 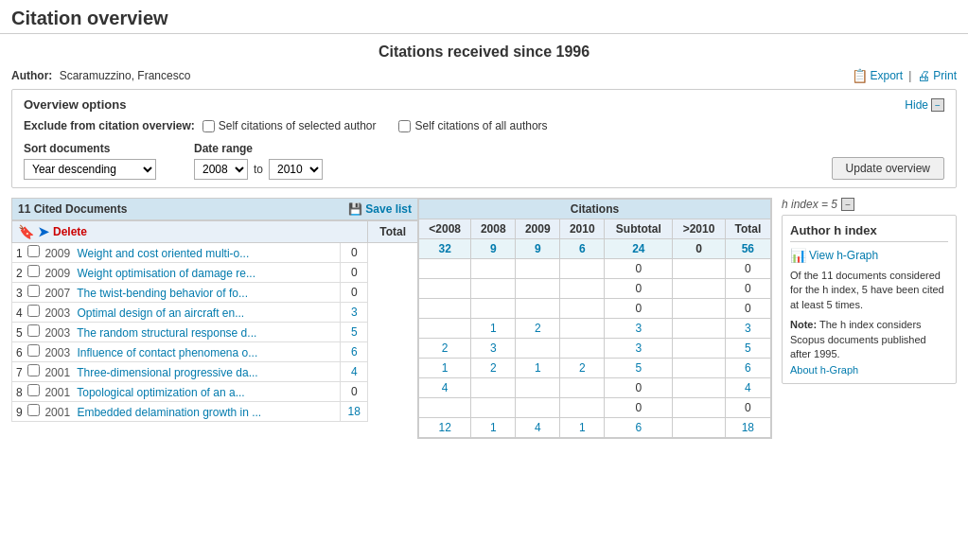 I want to click on h-index-panel: h index = 5 − Author h index 📊 View h-Gr…, so click(x=869, y=318).